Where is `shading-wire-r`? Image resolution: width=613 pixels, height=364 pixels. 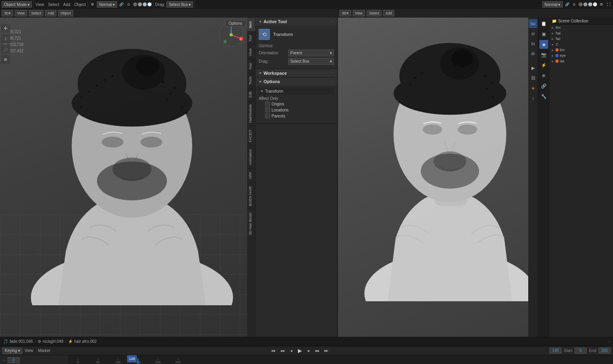 shading-wire-r is located at coordinates (581, 4).